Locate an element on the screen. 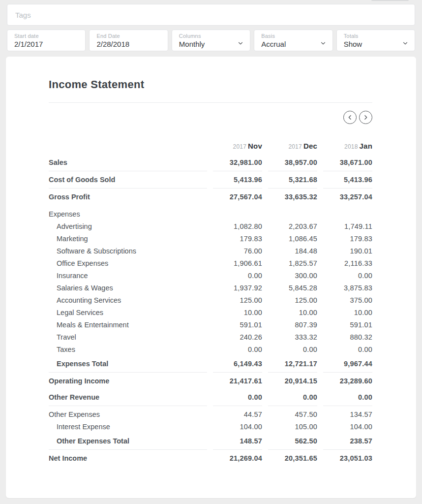  chevron-left-icon is located at coordinates (350, 117).